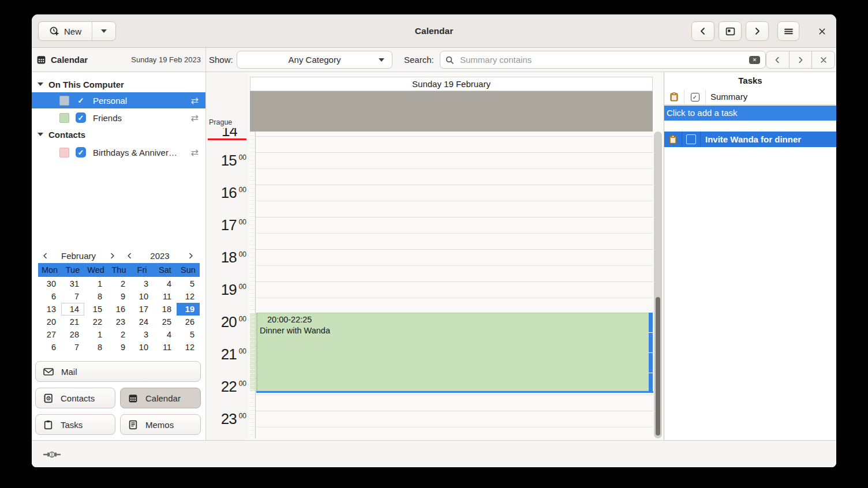  Describe the element at coordinates (188, 322) in the screenshot. I see `minical-day: 26` at that location.